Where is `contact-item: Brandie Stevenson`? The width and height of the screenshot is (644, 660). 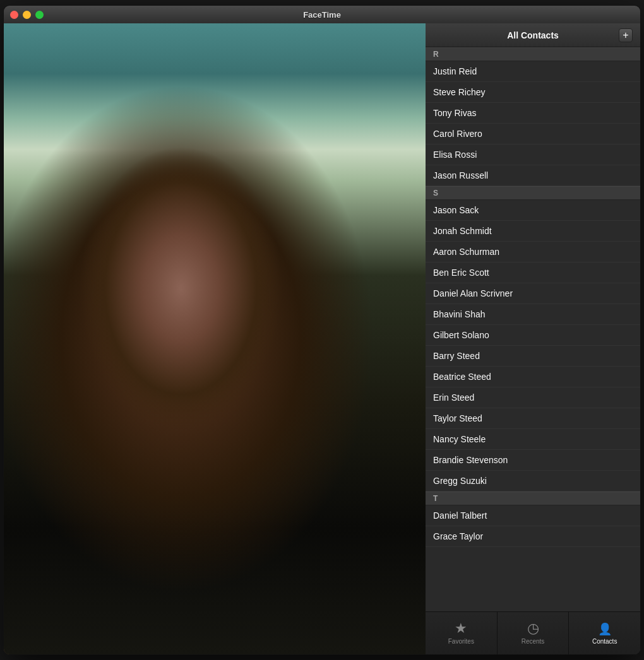
contact-item: Brandie Stevenson is located at coordinates (533, 461).